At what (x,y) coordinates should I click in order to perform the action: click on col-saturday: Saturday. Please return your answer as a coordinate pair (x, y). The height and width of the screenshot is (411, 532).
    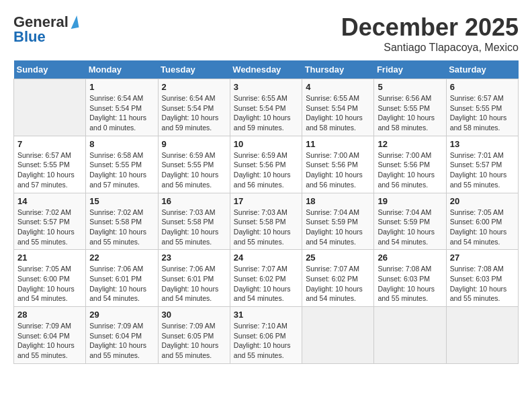
    Looking at the image, I should click on (482, 70).